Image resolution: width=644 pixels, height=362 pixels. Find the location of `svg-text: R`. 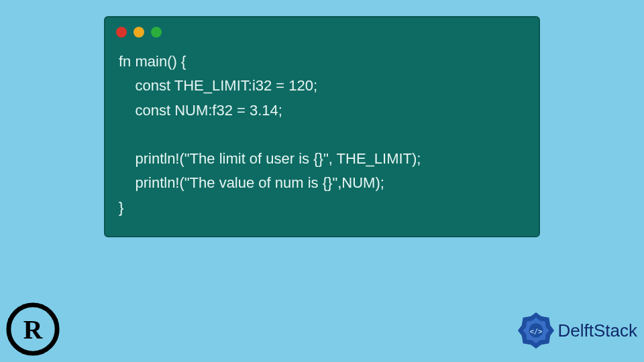

svg-text: R is located at coordinates (34, 330).